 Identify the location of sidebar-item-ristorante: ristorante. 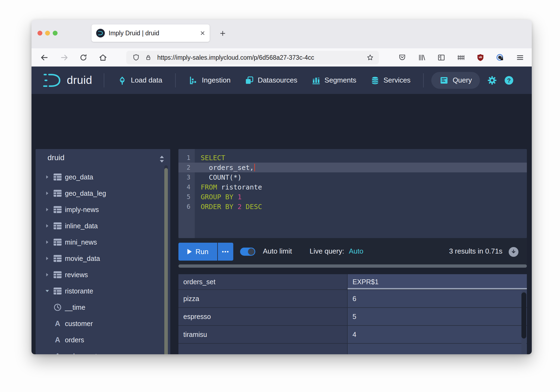
(103, 291).